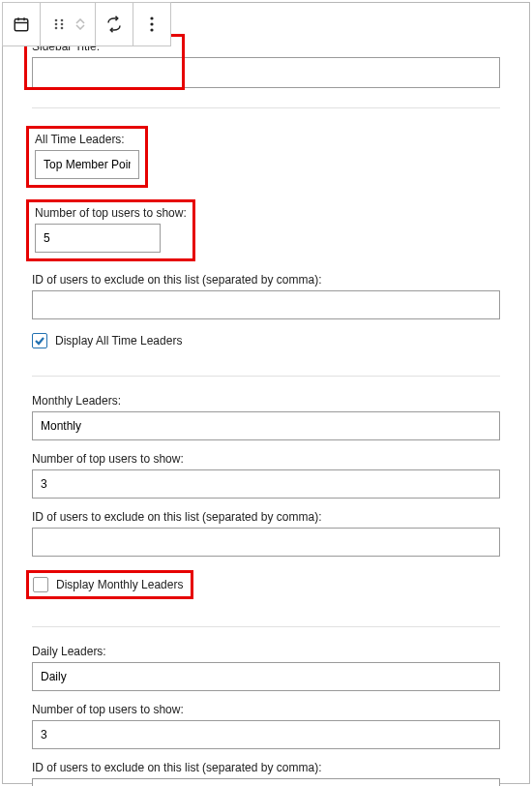 This screenshot has height=786, width=532. I want to click on move-arrows, so click(80, 24).